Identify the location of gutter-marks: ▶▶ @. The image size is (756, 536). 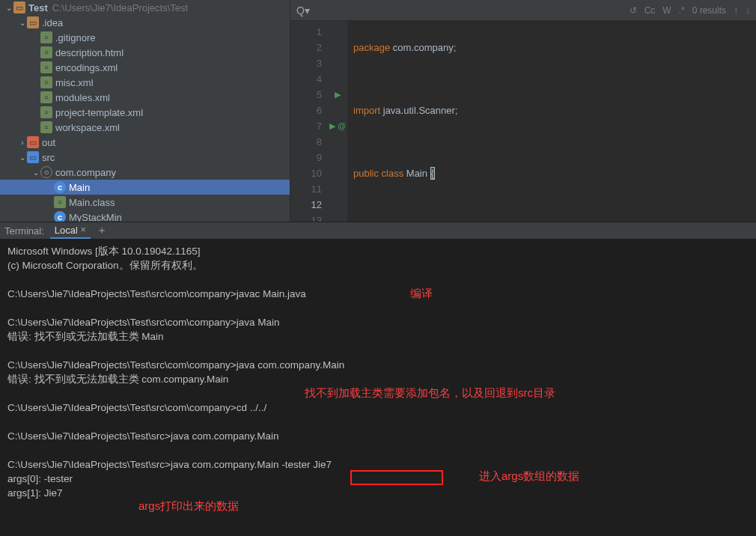
(338, 121).